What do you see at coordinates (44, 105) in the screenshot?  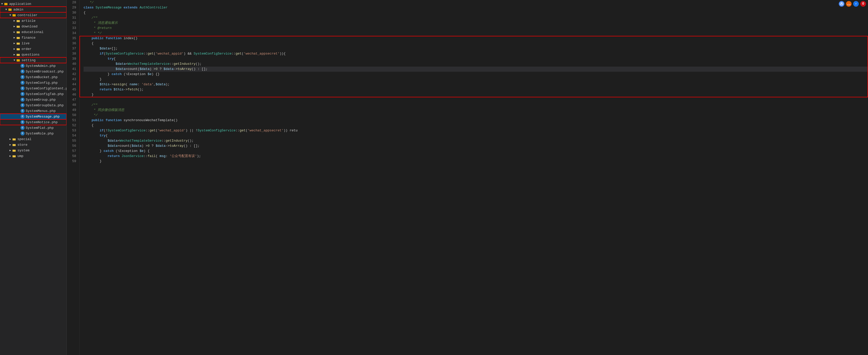 I see `tree-item-label: SystemGroupData.php` at bounding box center [44, 105].